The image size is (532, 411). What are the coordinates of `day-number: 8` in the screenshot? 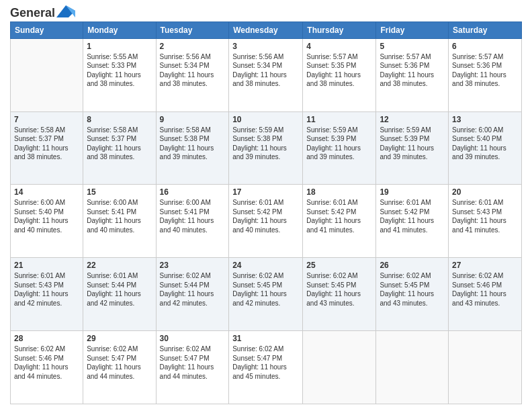 It's located at (120, 120).